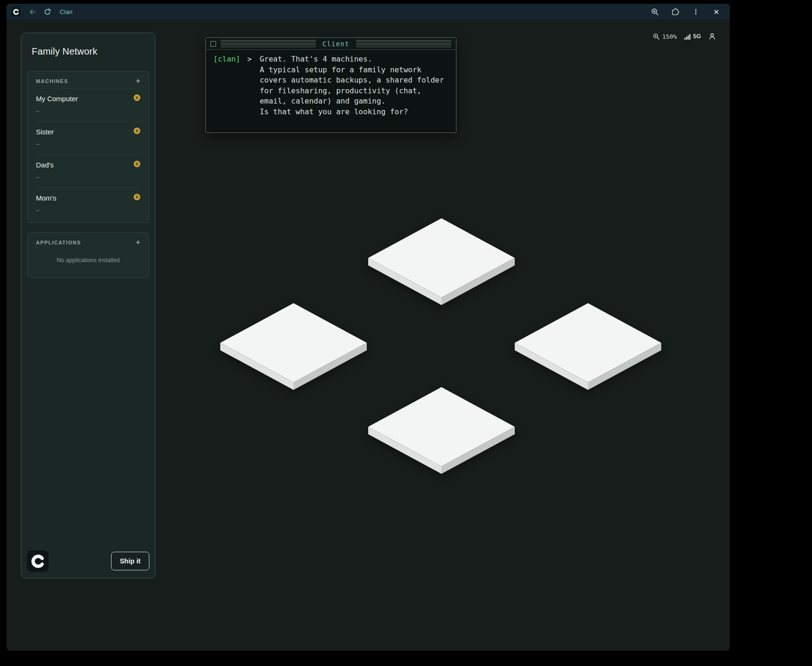 This screenshot has width=812, height=666. Describe the element at coordinates (66, 12) in the screenshot. I see `page-title: Clan` at that location.